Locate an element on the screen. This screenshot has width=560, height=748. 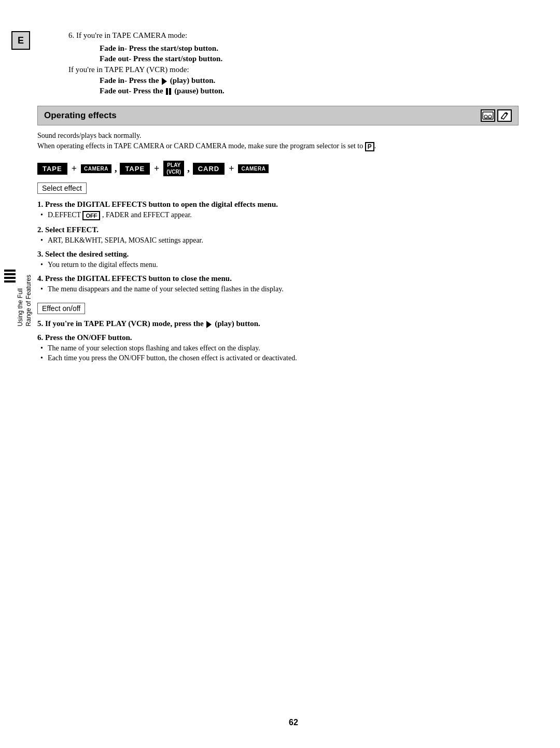
step-1-title: 1. Press the DIGITAL EFFECTS button to o… is located at coordinates (278, 204).